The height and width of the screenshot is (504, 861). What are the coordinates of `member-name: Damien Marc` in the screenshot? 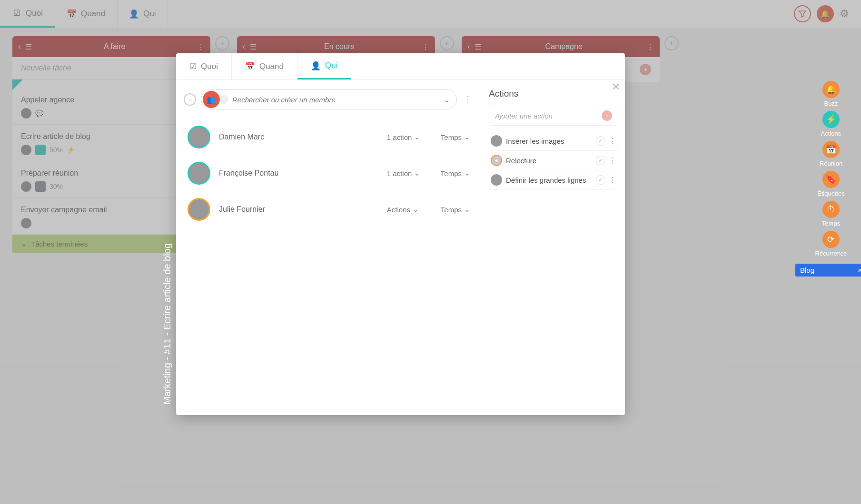 It's located at (299, 137).